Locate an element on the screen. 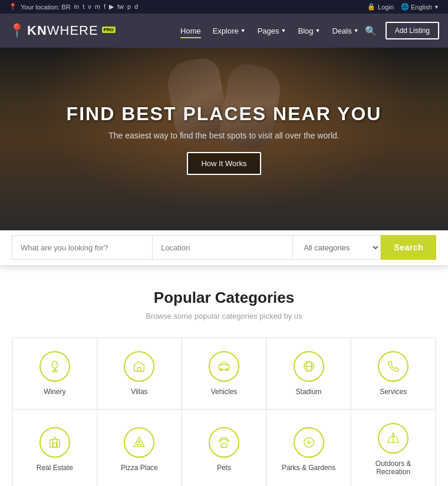 Image resolution: width=448 pixels, height=486 pixels. nav-blog: Blog ▼ is located at coordinates (309, 31).